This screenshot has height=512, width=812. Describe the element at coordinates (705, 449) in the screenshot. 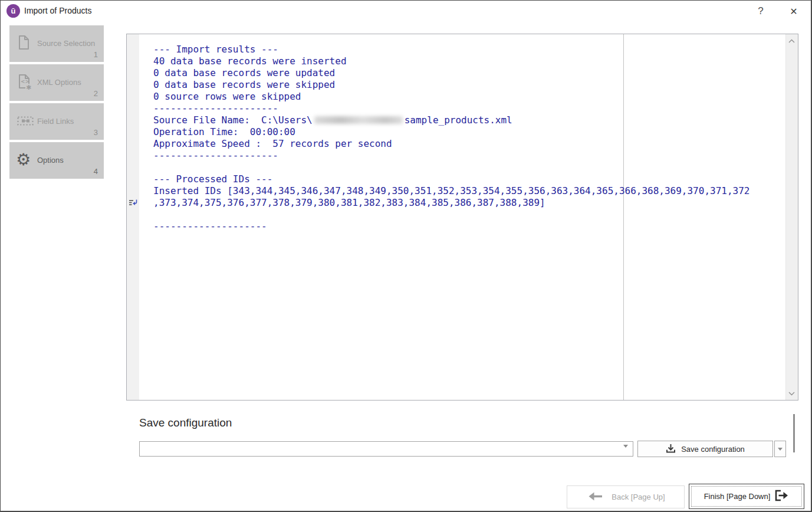

I see `save-configuration-button: Save configuration` at that location.